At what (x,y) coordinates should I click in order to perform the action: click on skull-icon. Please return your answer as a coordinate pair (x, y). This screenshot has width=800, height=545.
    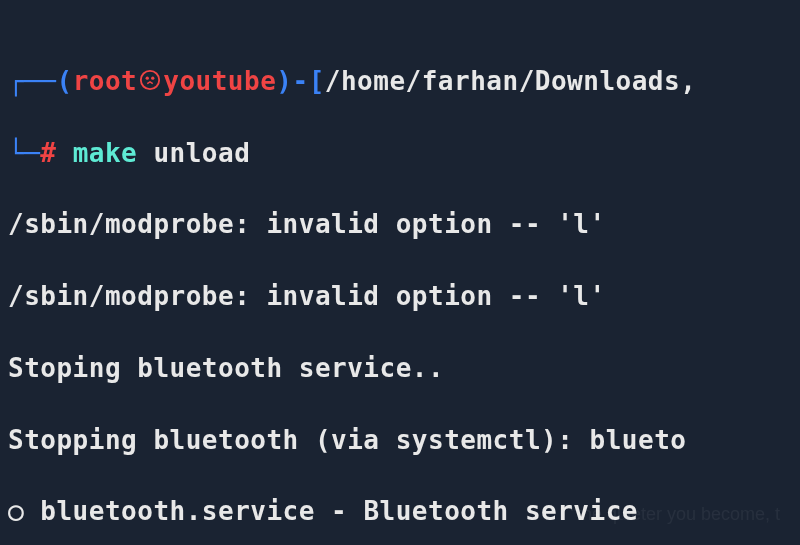
    Looking at the image, I should click on (150, 81).